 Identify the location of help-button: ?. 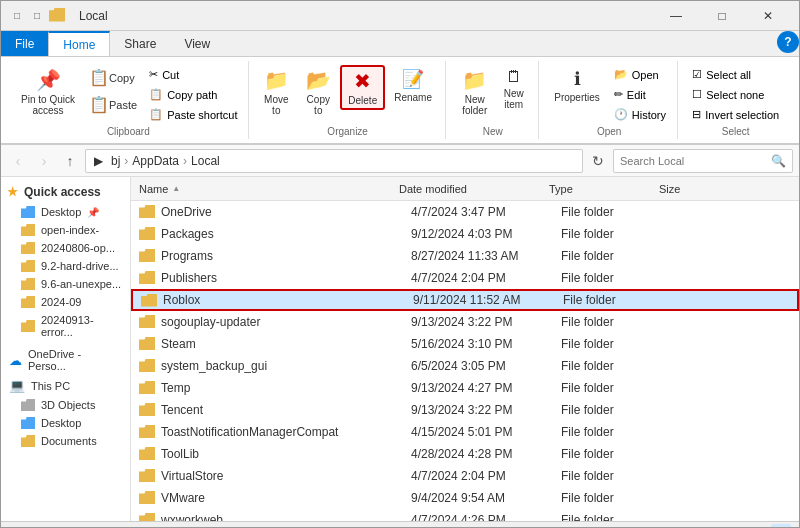
(788, 42).